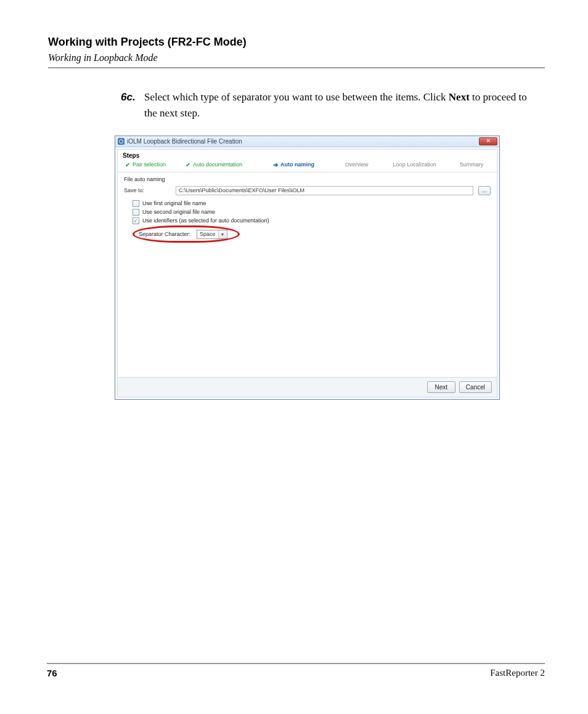 Image resolution: width=588 pixels, height=714 pixels. Describe the element at coordinates (484, 191) in the screenshot. I see `browse-button: ...` at that location.